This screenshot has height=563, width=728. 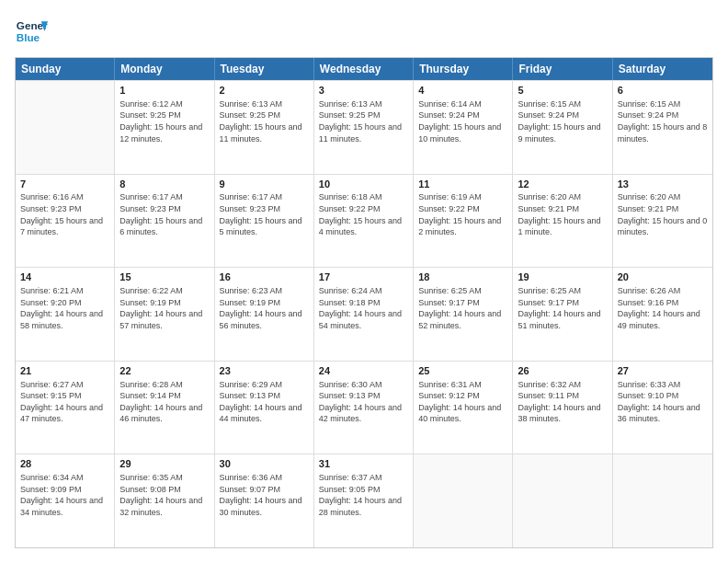 What do you see at coordinates (364, 308) in the screenshot?
I see `cell-info: Sunrise: 6:24 AMSunset: 9:18 PMDaylight:…` at bounding box center [364, 308].